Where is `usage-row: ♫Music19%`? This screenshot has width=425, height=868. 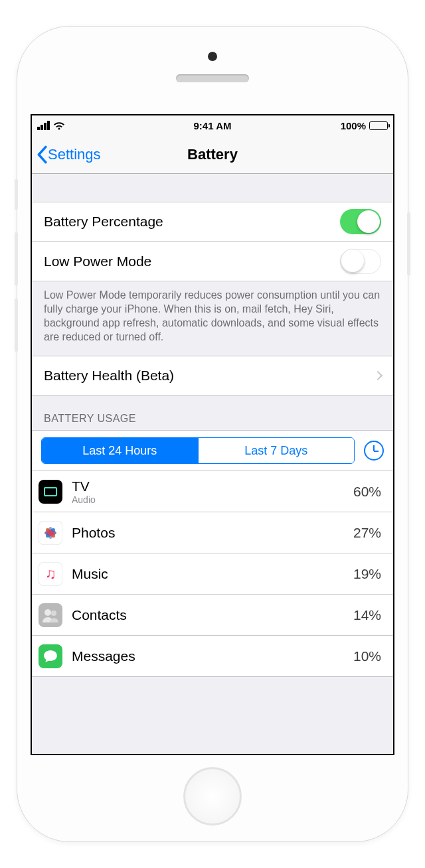 usage-row: ♫Music19% is located at coordinates (212, 574).